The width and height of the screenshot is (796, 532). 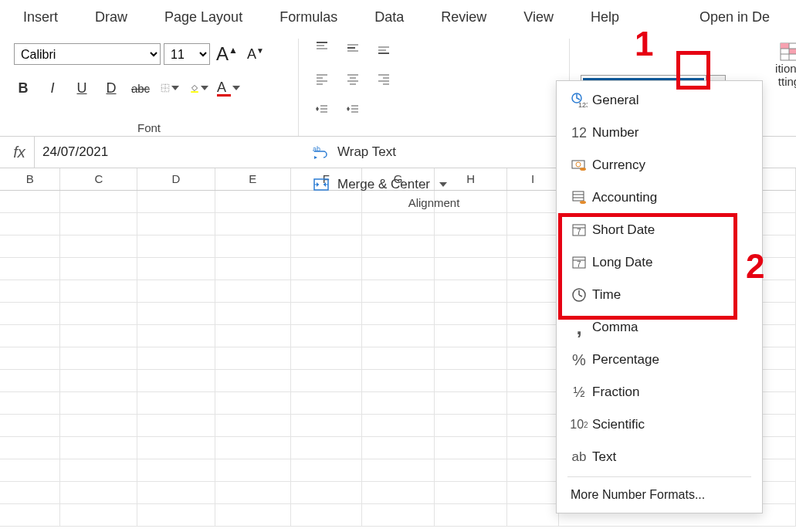 What do you see at coordinates (99, 179) in the screenshot?
I see `col-header-c: C` at bounding box center [99, 179].